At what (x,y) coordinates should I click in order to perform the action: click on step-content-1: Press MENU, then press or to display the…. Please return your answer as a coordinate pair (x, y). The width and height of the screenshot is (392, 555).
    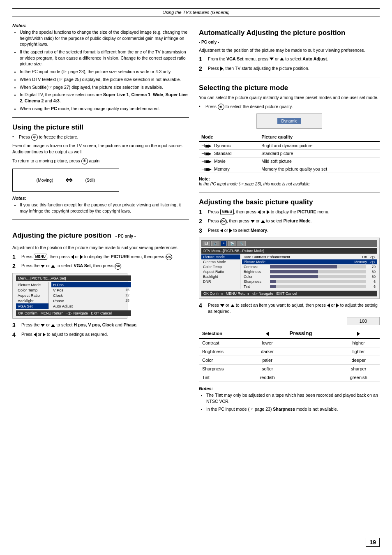
    Looking at the image, I should click on (105, 257).